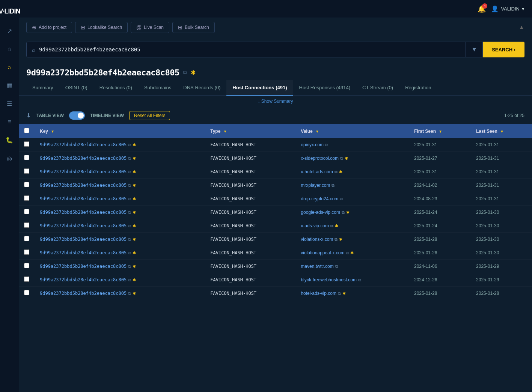  I want to click on value-link: x-hotel-ads.com, so click(317, 172).